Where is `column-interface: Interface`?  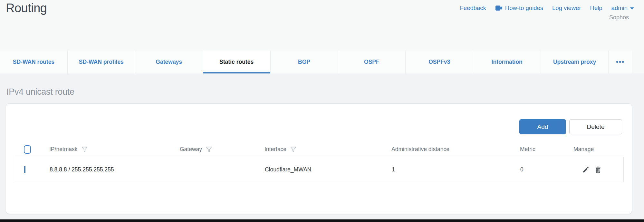 column-interface: Interface is located at coordinates (328, 150).